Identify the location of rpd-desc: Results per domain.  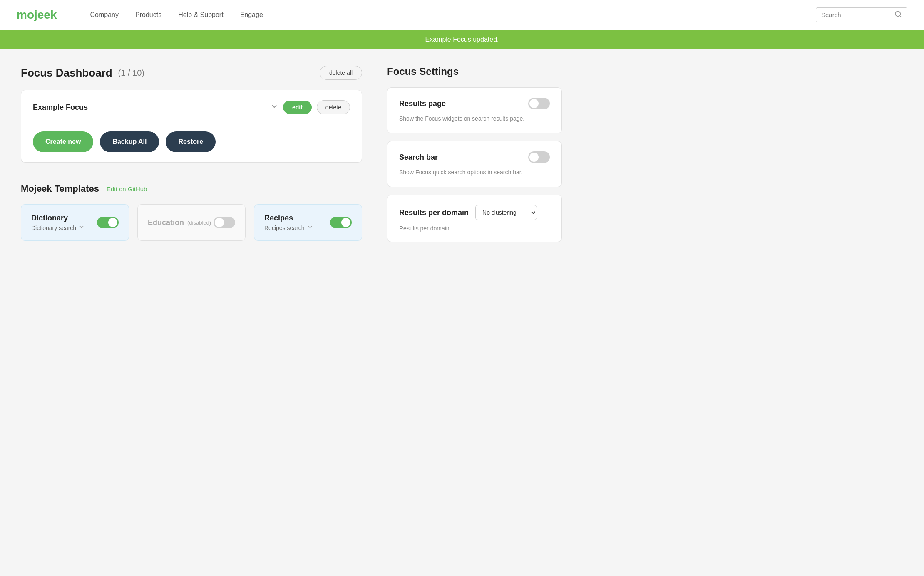
(474, 228).